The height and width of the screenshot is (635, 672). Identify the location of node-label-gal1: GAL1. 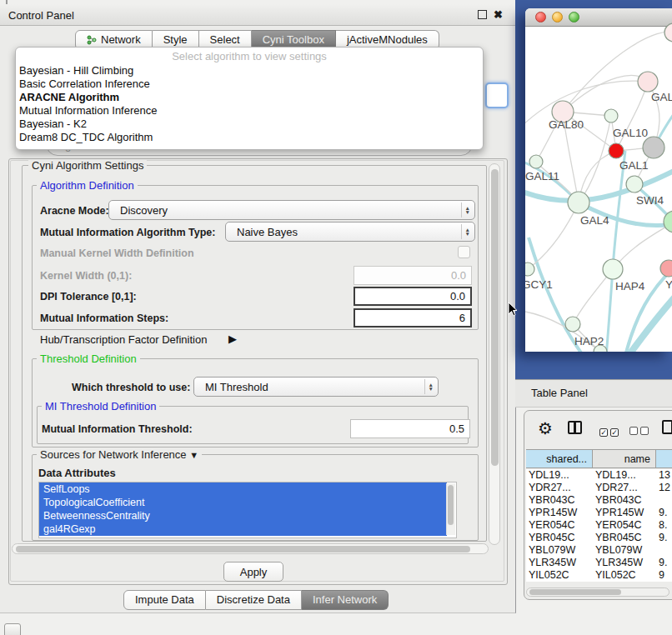
(634, 165).